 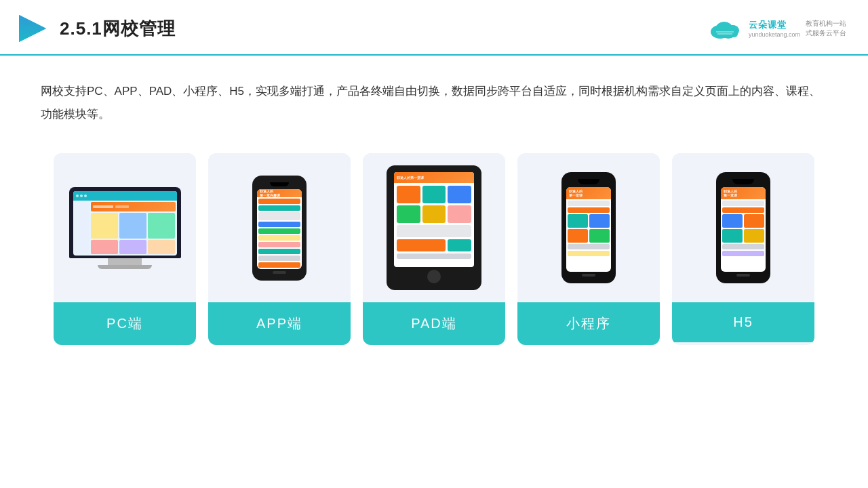 What do you see at coordinates (279, 228) in the screenshot?
I see `app-phone-mockup: 职途人的第一堂兴趣课` at bounding box center [279, 228].